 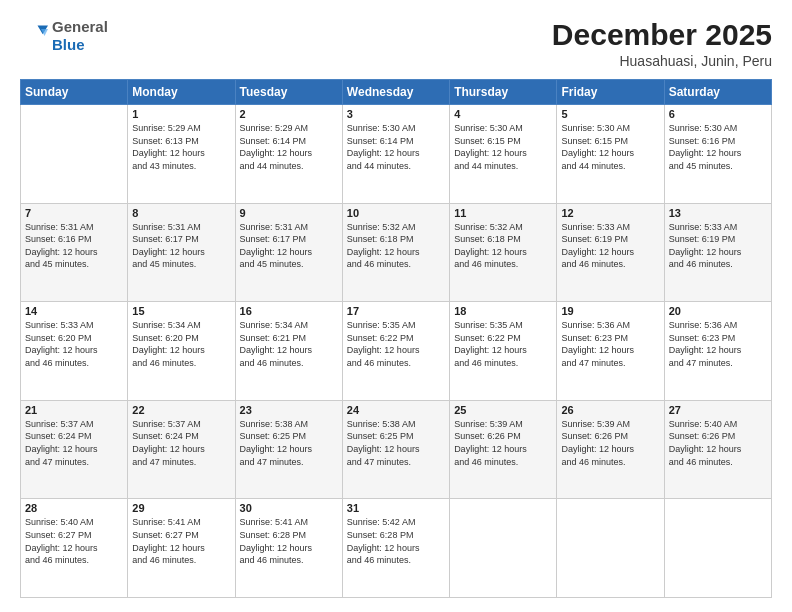 What do you see at coordinates (610, 154) in the screenshot?
I see `calendar-cell: 5Sunrise: 5:30 AM Sunset: 6:15 PM Daylig…` at bounding box center [610, 154].